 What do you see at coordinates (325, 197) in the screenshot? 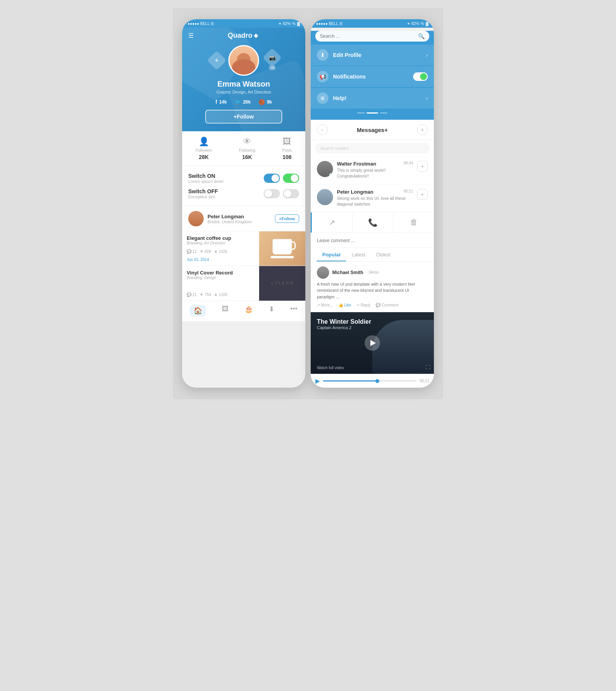
I see `peter-face` at bounding box center [325, 197].